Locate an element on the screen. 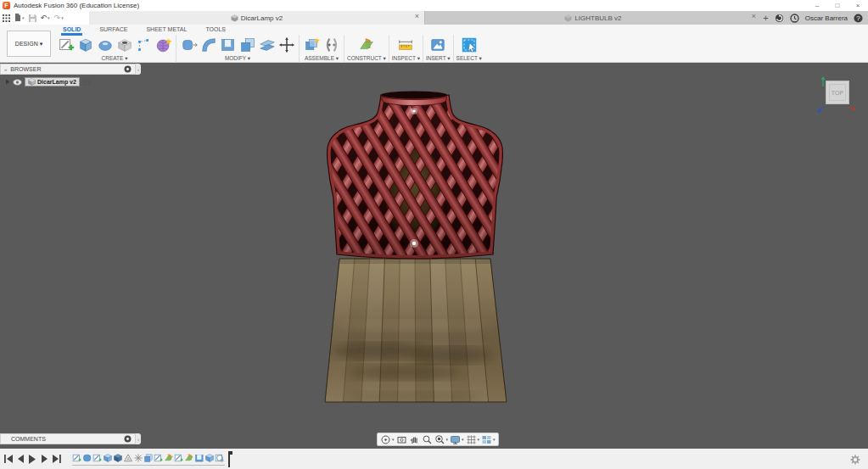  file-menu-icon: ▾ is located at coordinates (20, 18).